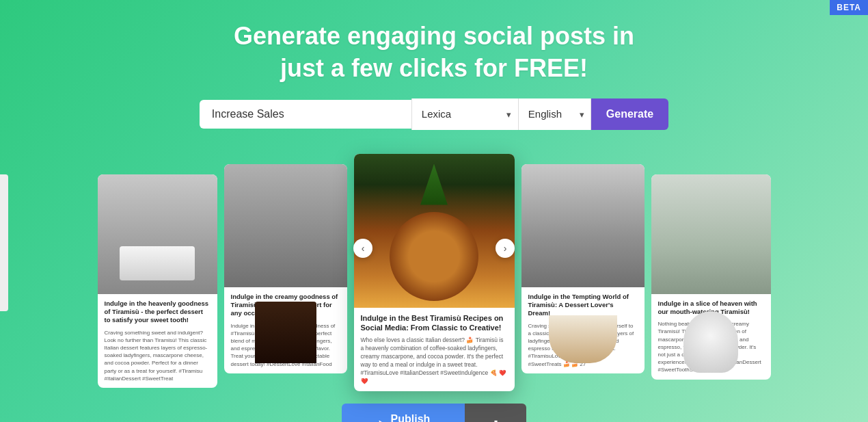 This screenshot has width=868, height=422. Describe the element at coordinates (435, 231) in the screenshot. I see `card-image-center` at that location.